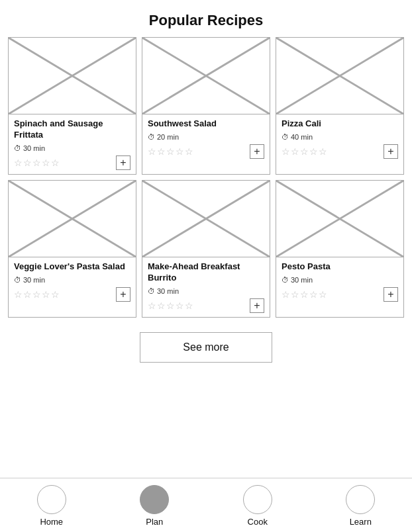 The height and width of the screenshot is (532, 412). Describe the element at coordinates (340, 144) in the screenshot. I see `recipe-info: Pizza Cali⏱40 min☆☆☆☆☆+` at that location.